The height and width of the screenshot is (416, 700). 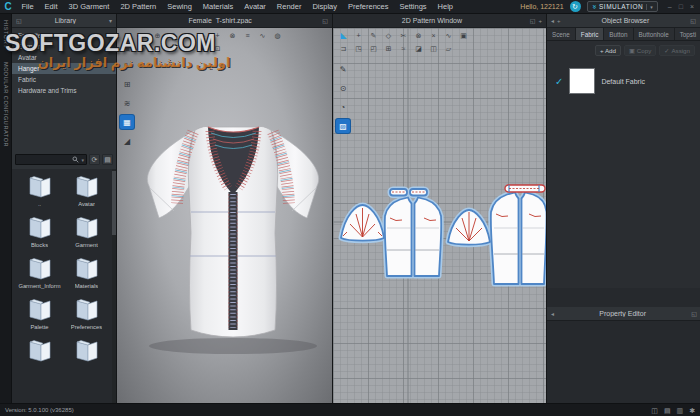 I want to click on folder-item: .., so click(x=40, y=191).